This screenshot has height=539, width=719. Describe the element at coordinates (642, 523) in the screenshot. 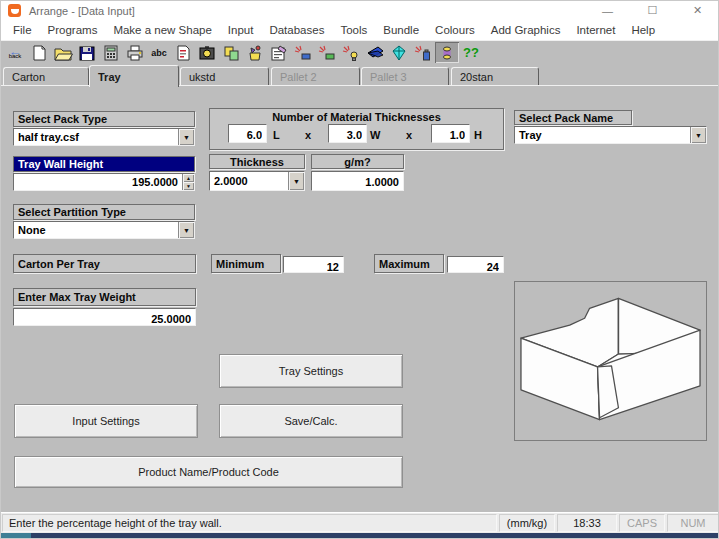

I see `status-caps: CAPS` at that location.